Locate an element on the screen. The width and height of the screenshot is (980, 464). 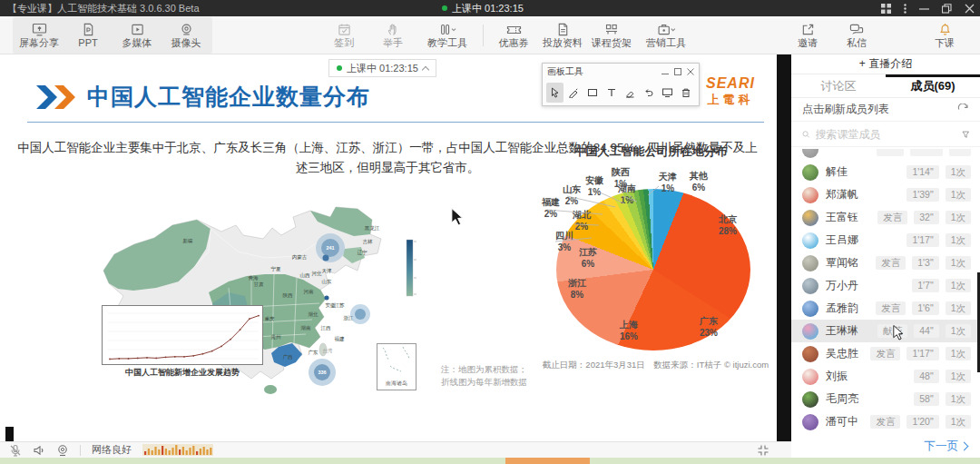
panel-minimize-icon is located at coordinates (665, 72).